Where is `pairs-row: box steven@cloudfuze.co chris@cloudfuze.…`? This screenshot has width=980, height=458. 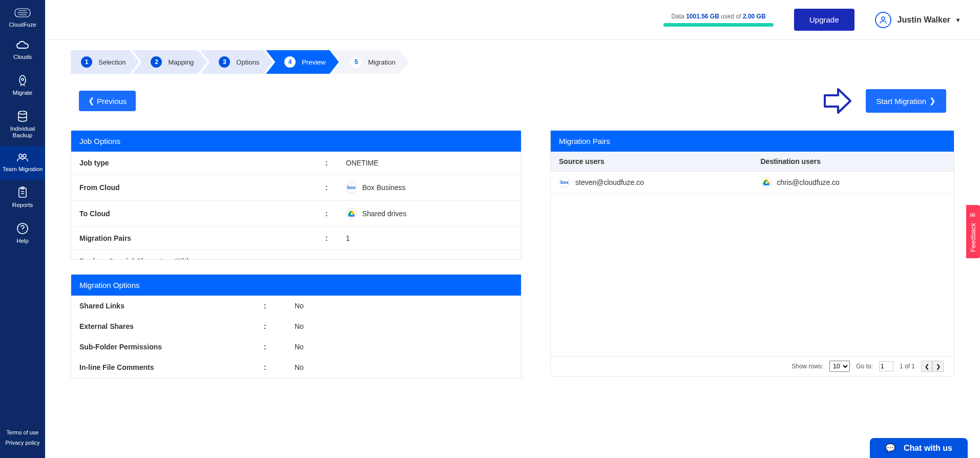
pairs-row: box steven@cloudfuze.co chris@cloudfuze.… is located at coordinates (752, 182).